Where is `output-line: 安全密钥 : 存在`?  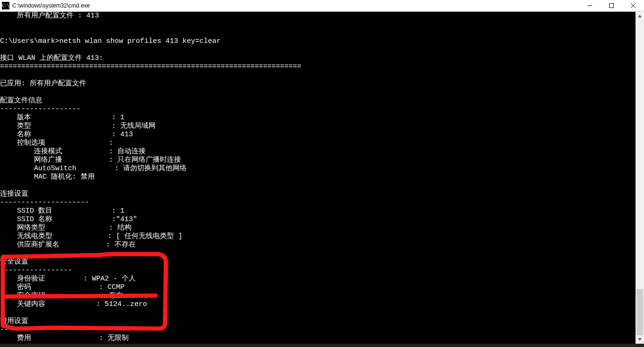 output-line: 安全密钥 : 存在 is located at coordinates (61, 296).